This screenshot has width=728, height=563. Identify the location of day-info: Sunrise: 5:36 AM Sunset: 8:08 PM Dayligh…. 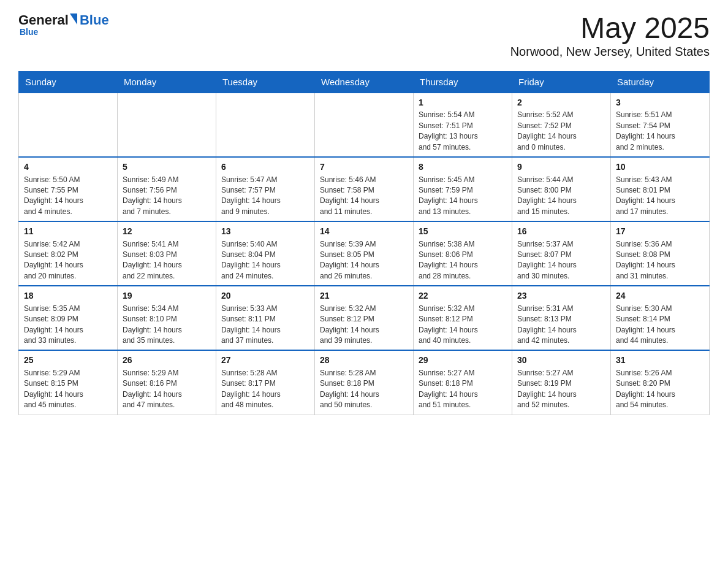
(660, 261).